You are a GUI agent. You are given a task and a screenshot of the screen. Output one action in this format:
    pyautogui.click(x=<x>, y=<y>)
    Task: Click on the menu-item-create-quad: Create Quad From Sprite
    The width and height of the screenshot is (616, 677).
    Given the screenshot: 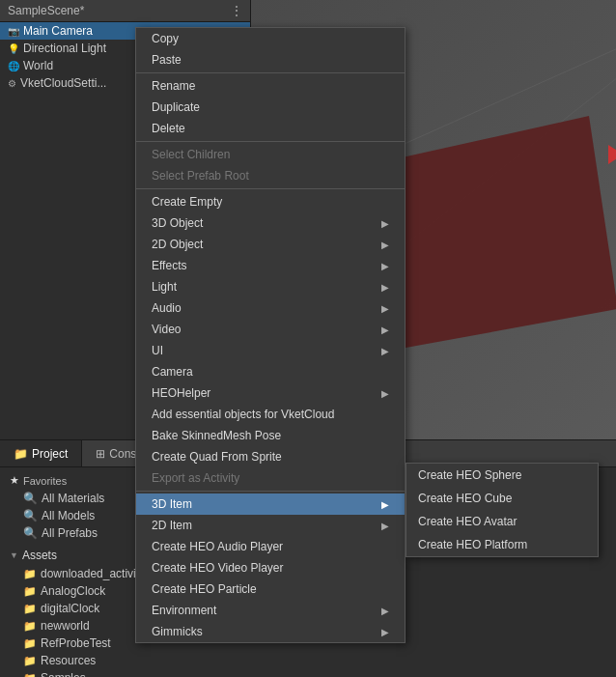 What is the action you would take?
    pyautogui.click(x=270, y=457)
    